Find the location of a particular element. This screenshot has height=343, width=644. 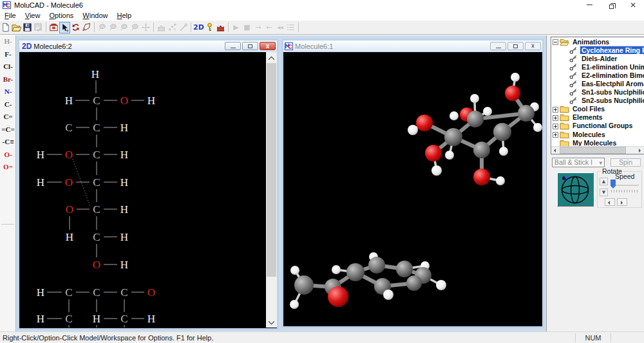

spin-button: Spin is located at coordinates (626, 162).